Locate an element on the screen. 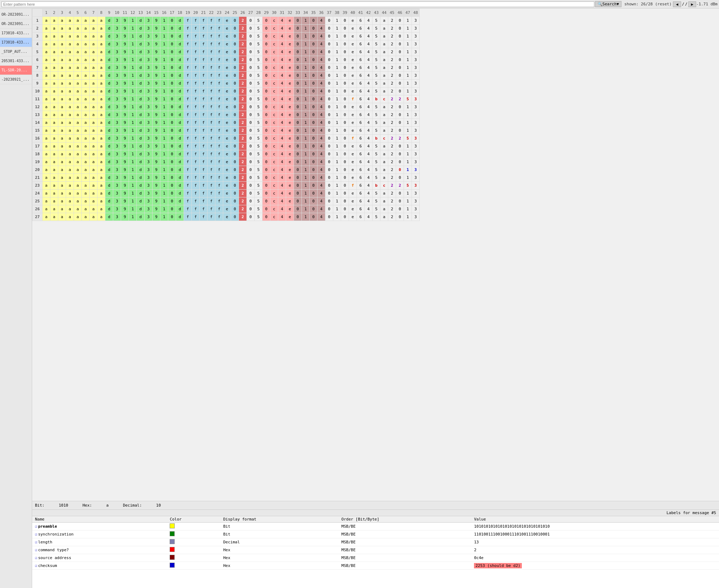 This screenshot has height=588, width=719. cell-r10-c20: f is located at coordinates (196, 91).